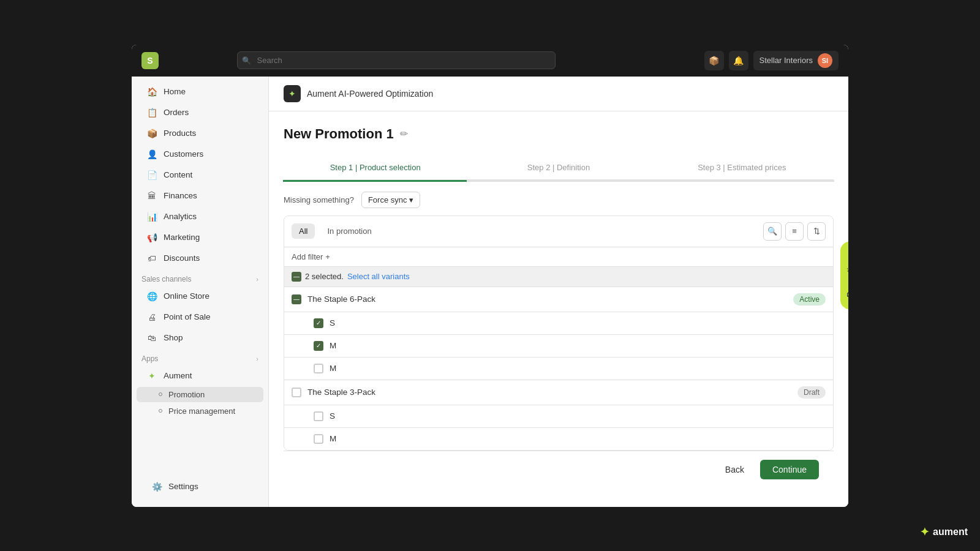 The image size is (980, 551). I want to click on settings-icon: ⚙️, so click(157, 487).